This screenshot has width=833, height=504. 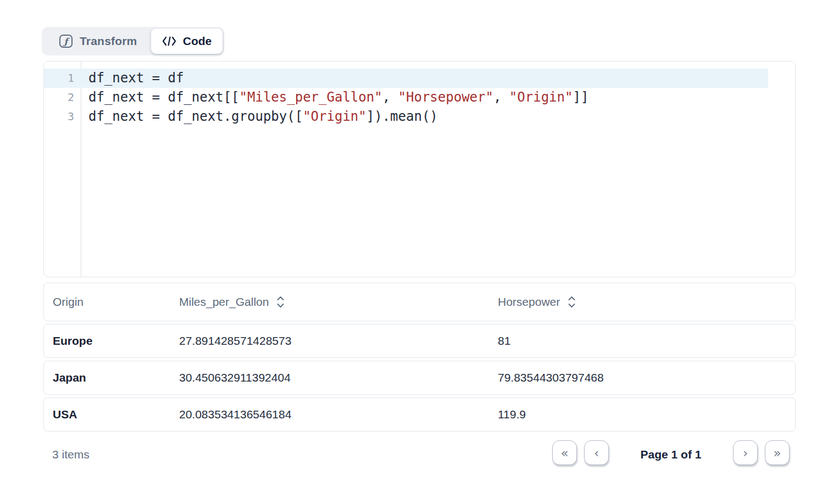 What do you see at coordinates (597, 453) in the screenshot?
I see `chevron-left-icon: ‹` at bounding box center [597, 453].